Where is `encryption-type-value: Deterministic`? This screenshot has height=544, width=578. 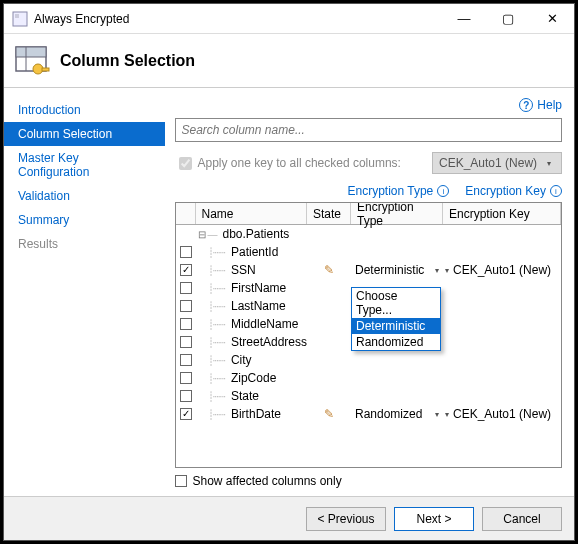 encryption-type-value: Deterministic is located at coordinates (390, 270).